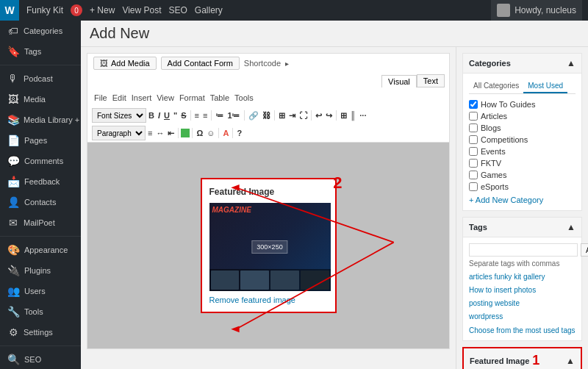  Describe the element at coordinates (40, 51) in the screenshot. I see `sidebar-item-tags: 🔖 Tags` at that location.